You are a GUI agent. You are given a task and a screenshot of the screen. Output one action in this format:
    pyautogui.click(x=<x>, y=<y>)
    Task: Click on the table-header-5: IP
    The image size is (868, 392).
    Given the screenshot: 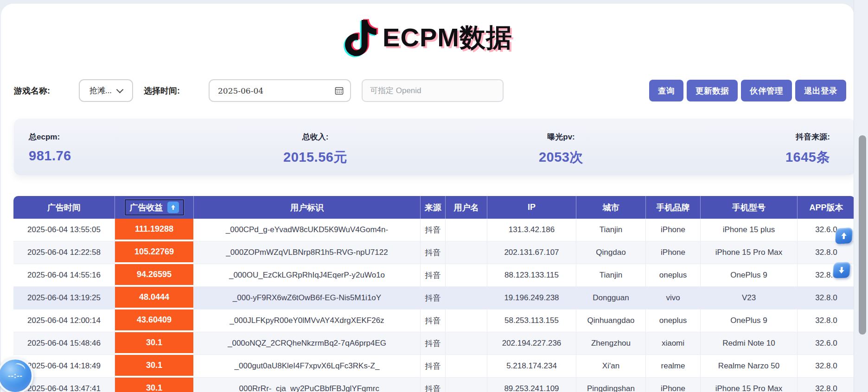 What is the action you would take?
    pyautogui.click(x=532, y=208)
    